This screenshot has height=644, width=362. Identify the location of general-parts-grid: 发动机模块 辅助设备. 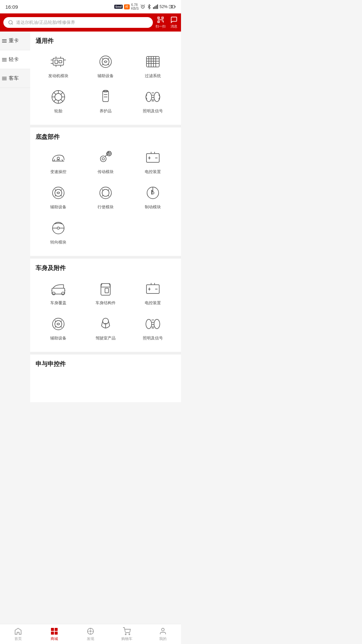
(106, 85).